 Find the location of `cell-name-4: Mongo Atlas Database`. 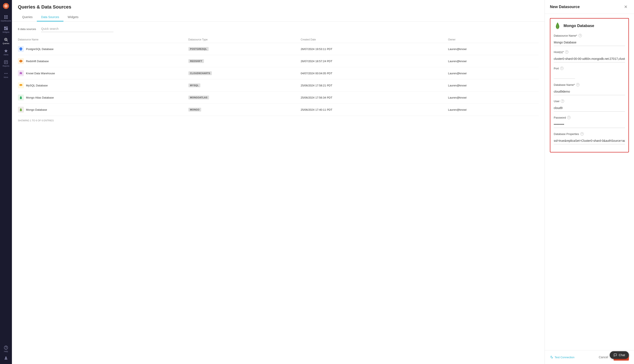

cell-name-4: Mongo Atlas Database is located at coordinates (103, 98).